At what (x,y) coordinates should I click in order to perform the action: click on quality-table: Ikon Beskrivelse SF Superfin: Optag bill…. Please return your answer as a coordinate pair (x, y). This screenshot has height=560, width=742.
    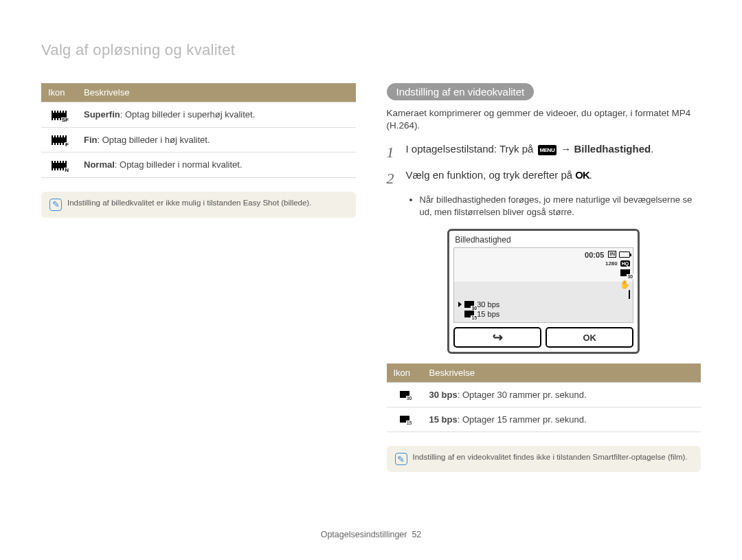
    Looking at the image, I should click on (199, 131).